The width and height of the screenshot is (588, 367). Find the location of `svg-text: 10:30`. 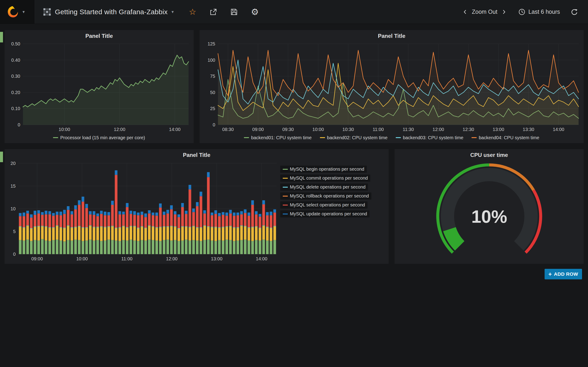

svg-text: 10:30 is located at coordinates (348, 129).